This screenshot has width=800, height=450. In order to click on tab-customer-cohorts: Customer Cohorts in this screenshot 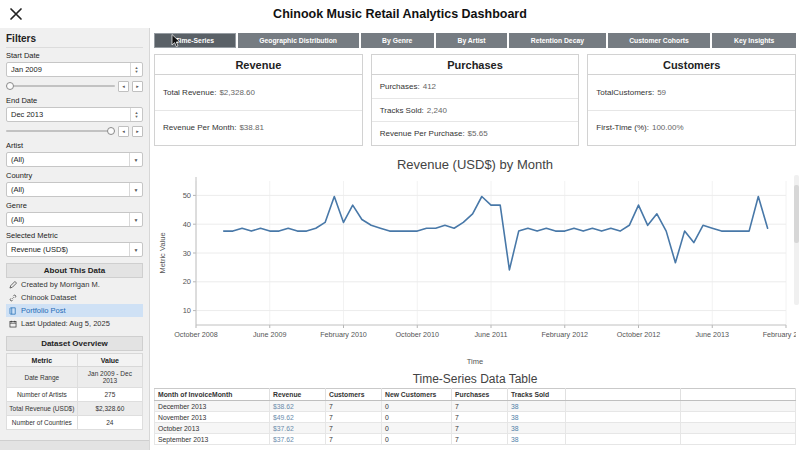, I will do `click(660, 40)`.